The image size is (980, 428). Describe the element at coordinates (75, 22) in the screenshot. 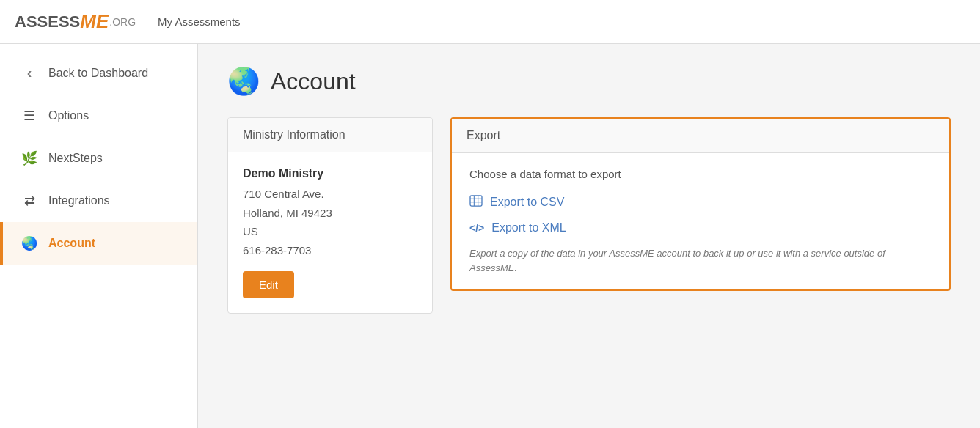

I see `logo: ASSESSME.ORG` at that location.